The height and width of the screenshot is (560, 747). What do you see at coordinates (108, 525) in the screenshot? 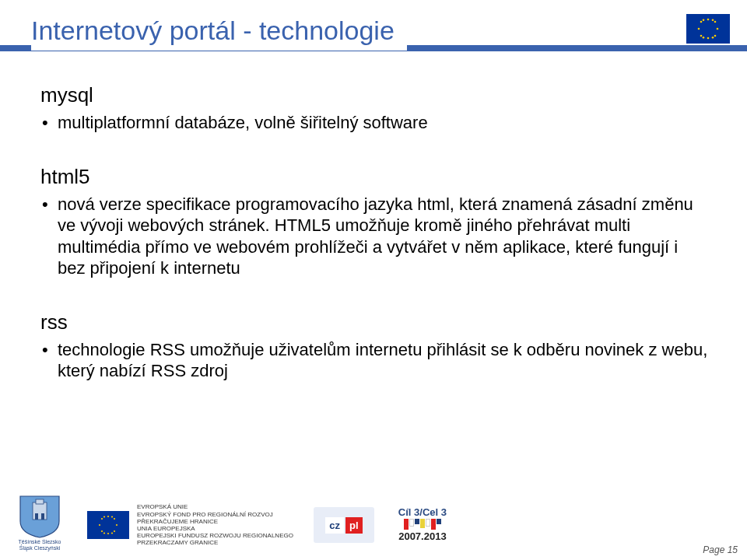
I see `eu-flag-small-icon` at bounding box center [108, 525].